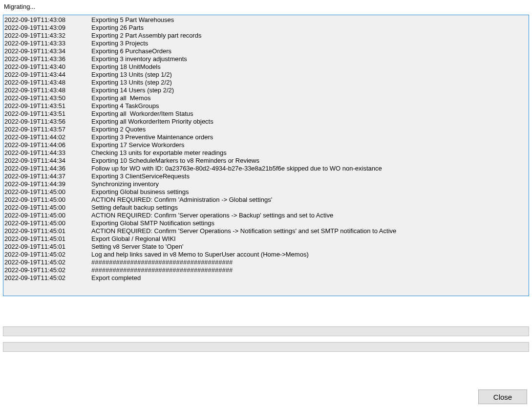 The width and height of the screenshot is (532, 410). What do you see at coordinates (310, 90) in the screenshot?
I see `log-message: Exporting 14 Users (step 2/2)` at bounding box center [310, 90].